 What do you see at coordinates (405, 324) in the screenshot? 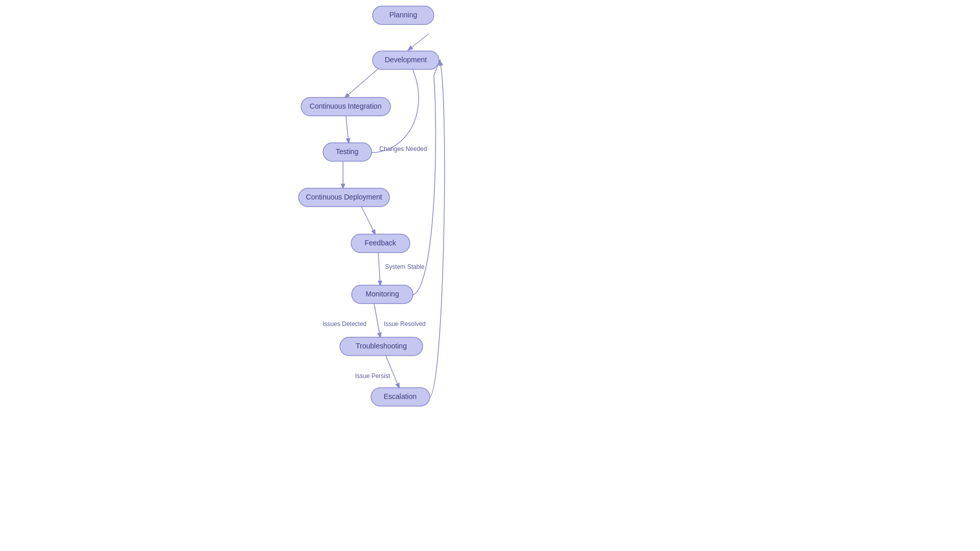
I see `issue-resolved-label: Issue Resolved` at bounding box center [405, 324].